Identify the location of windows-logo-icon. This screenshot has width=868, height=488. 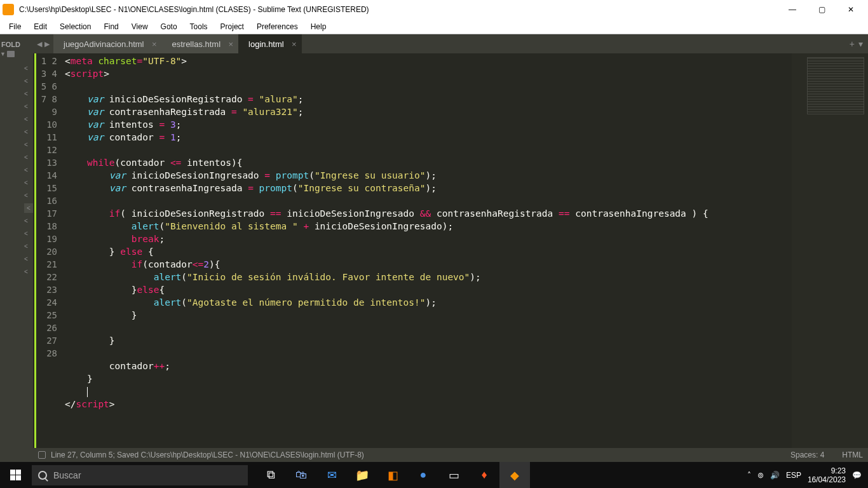
(15, 475).